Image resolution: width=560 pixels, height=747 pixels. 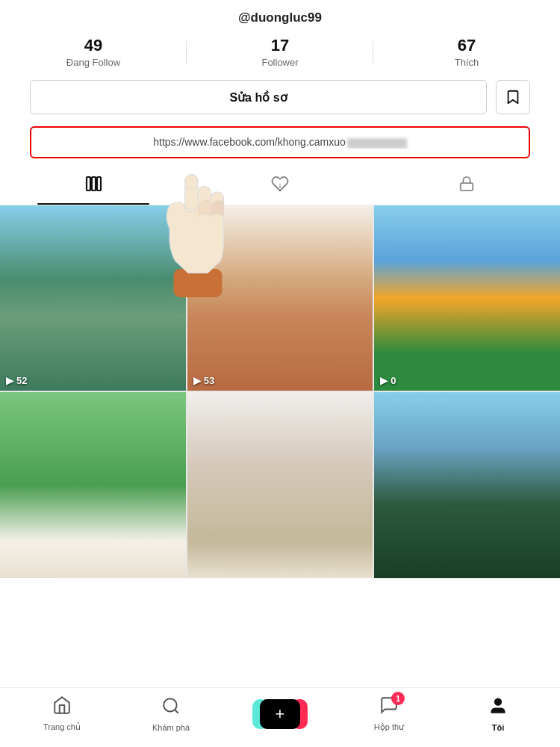 I want to click on plus-icon: +, so click(x=281, y=714).